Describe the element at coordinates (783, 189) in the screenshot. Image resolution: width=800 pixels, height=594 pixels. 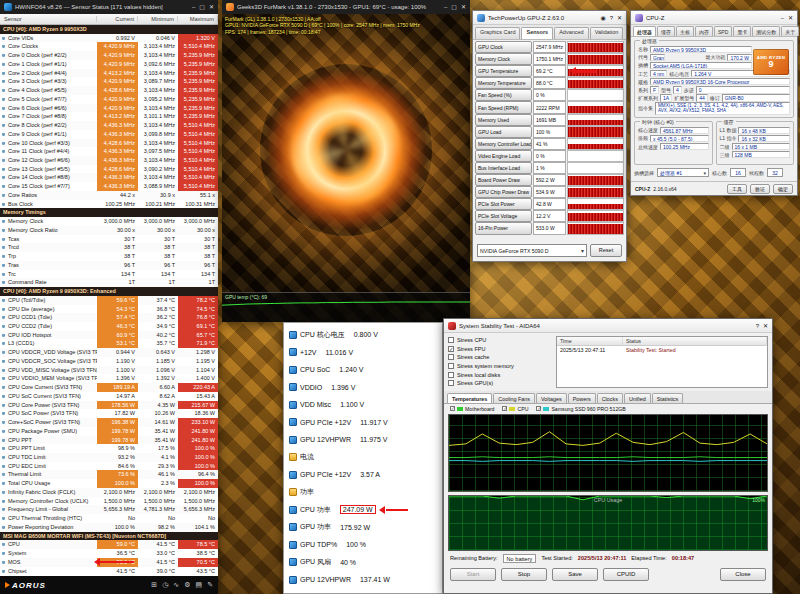
I see `ok-button: 确定` at that location.